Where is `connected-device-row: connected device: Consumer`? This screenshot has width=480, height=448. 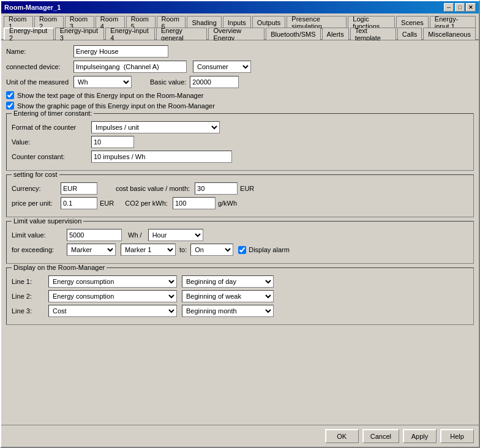 connected-device-row: connected device: Consumer is located at coordinates (240, 67).